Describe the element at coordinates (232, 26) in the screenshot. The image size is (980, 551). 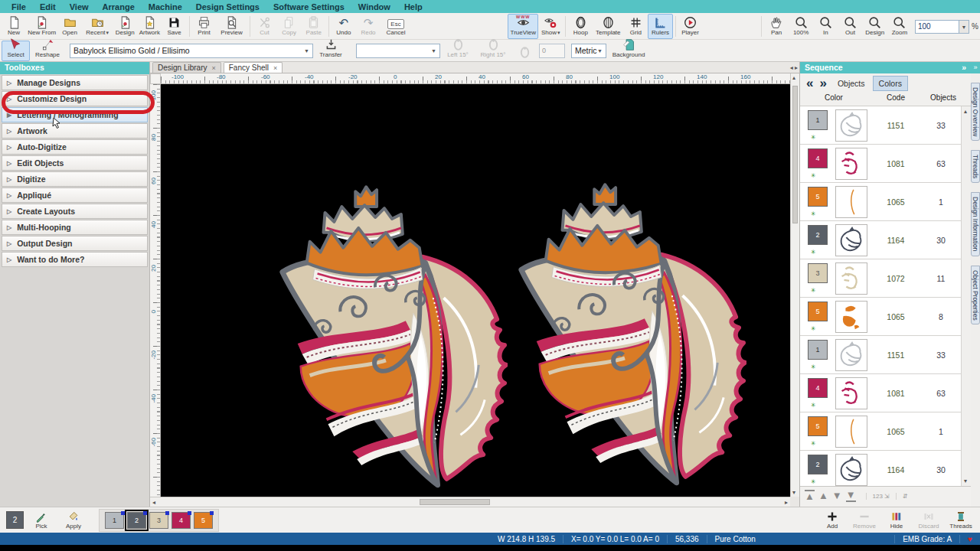
I see `preview-button: Preview` at that location.